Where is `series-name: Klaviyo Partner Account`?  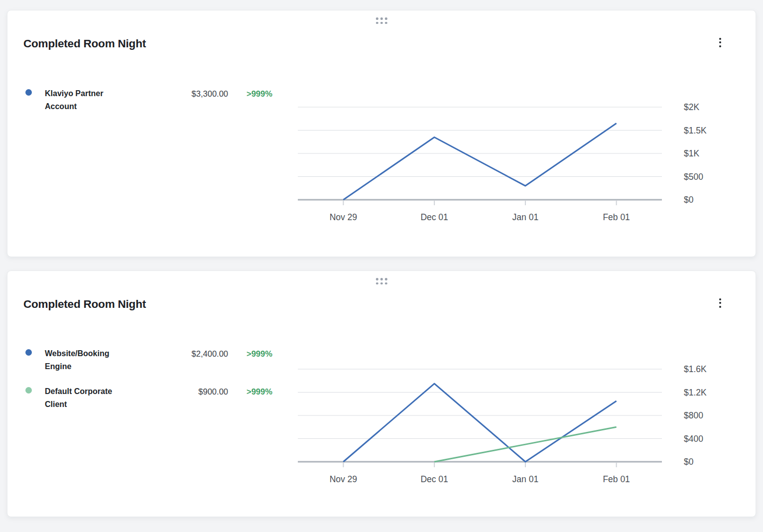
series-name: Klaviyo Partner Account is located at coordinates (85, 100).